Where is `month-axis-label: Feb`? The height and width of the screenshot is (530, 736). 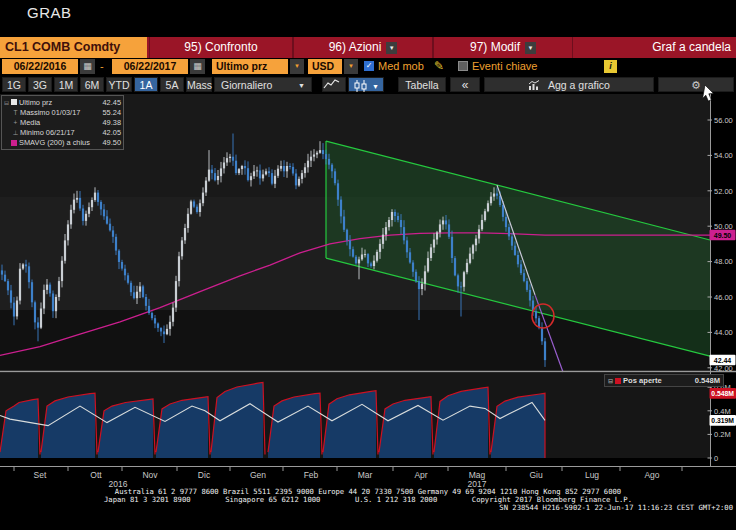
month-axis-label: Feb is located at coordinates (312, 475).